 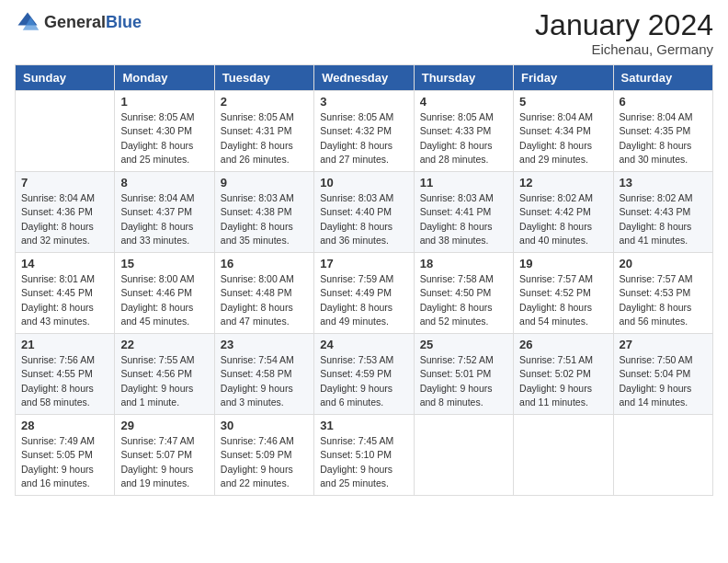 I want to click on day-number: 30, so click(x=265, y=425).